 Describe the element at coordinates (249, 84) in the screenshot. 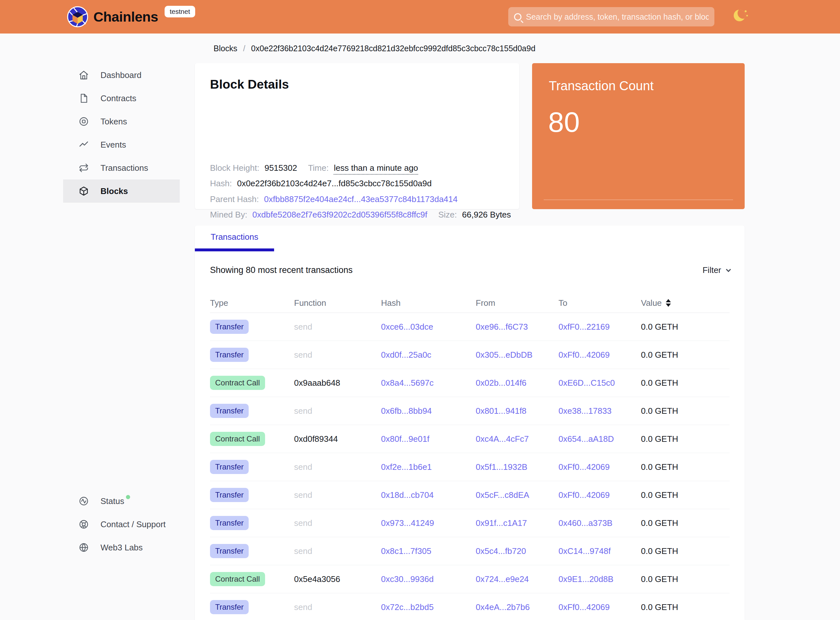

I see `block-details-title: Block Details` at that location.